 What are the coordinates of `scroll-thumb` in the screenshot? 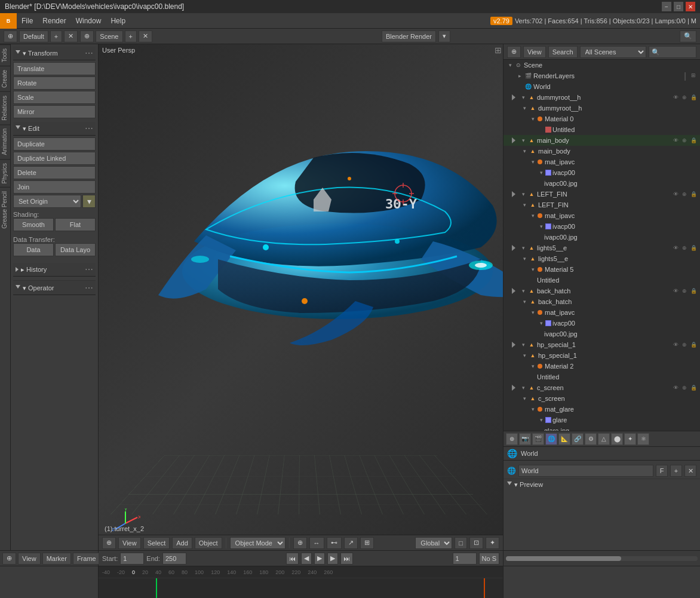 It's located at (564, 559).